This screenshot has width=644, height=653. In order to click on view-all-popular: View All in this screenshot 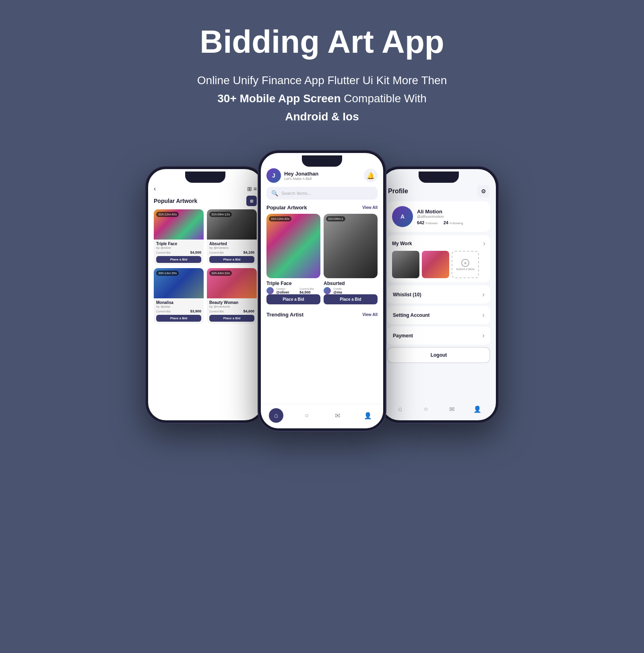, I will do `click(370, 208)`.